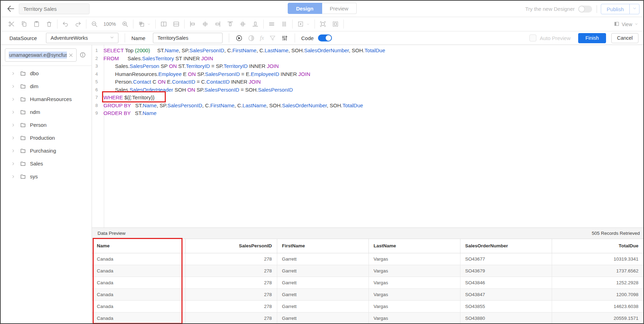  I want to click on distribute-horizontal-icon, so click(272, 24).